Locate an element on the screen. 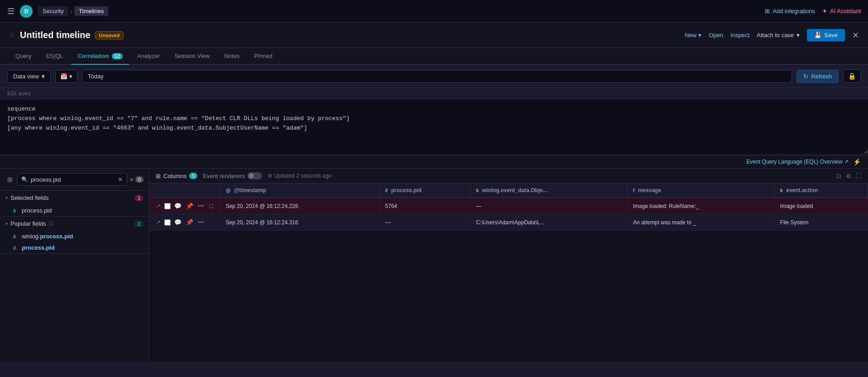 The width and height of the screenshot is (868, 377). popular-fields-section: ▾ Popular fields ⓘ 2 # winlog.process.pi… is located at coordinates (74, 235).